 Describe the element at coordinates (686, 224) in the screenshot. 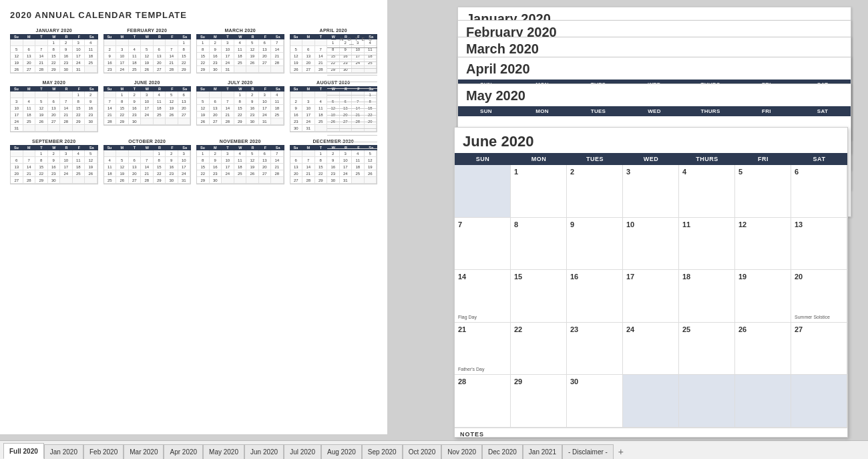

I see `day-number: 11` at that location.